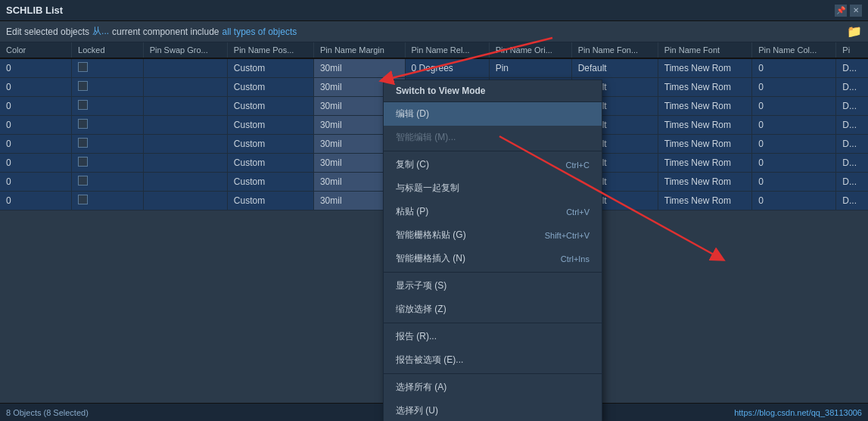 This screenshot has height=421, width=868. What do you see at coordinates (421, 309) in the screenshot?
I see `context-menu-item-label: 缩放选择 (Z)` at bounding box center [421, 309].